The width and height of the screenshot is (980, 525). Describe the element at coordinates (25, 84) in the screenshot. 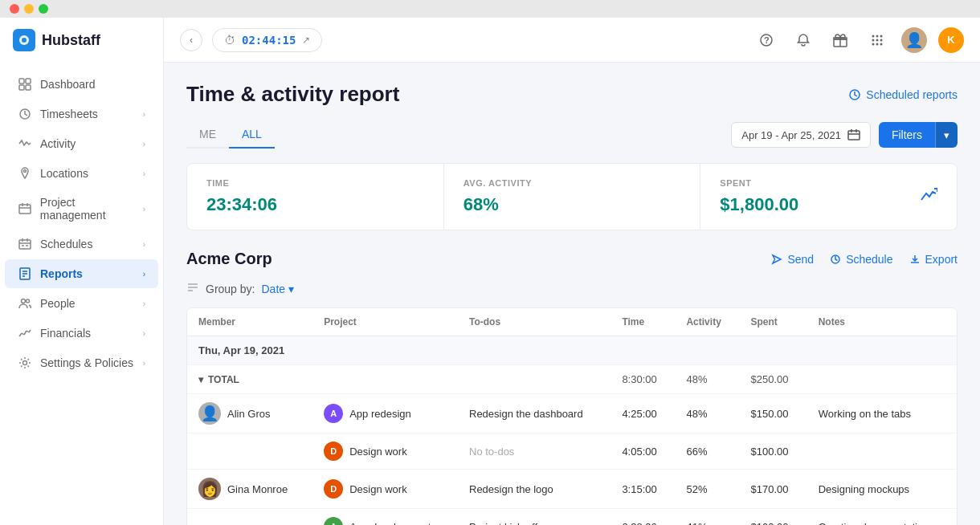

I see `dashboard-icon` at that location.